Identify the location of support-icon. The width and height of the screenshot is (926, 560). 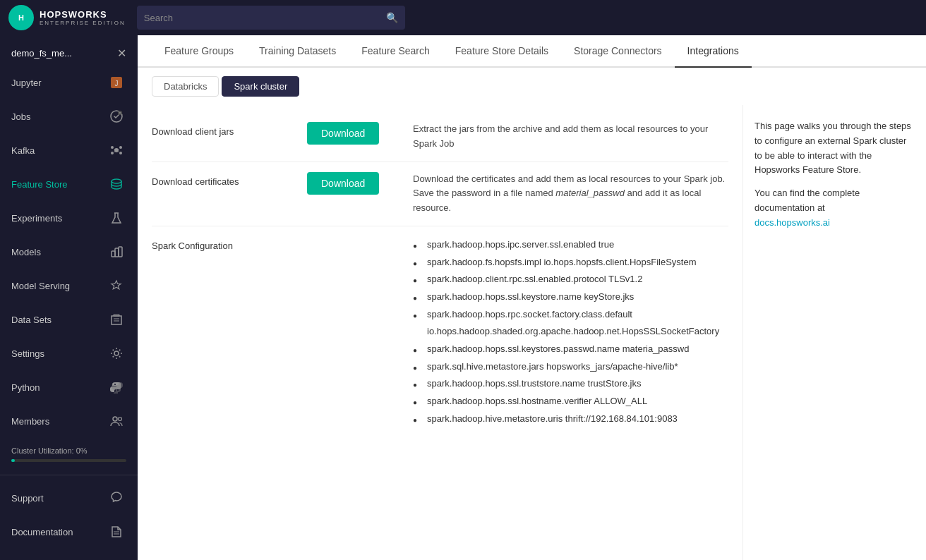
(116, 498).